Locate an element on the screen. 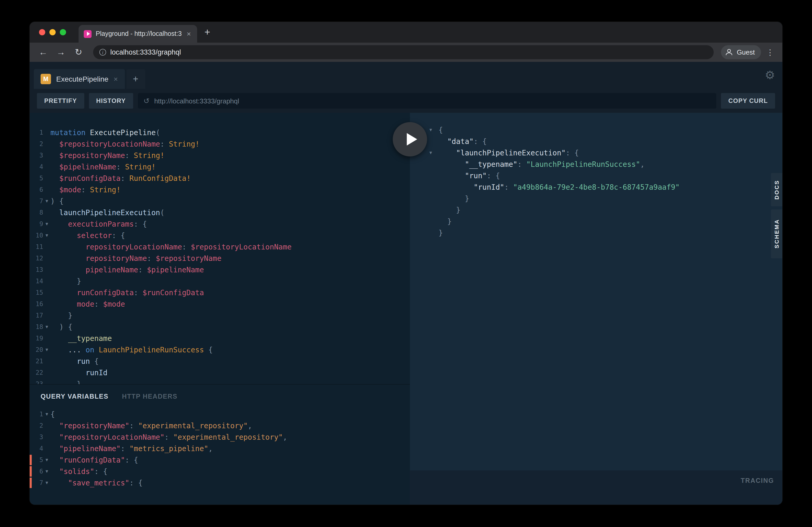 This screenshot has width=812, height=527. browser-tab: Playground - http://localhost:3 × is located at coordinates (138, 34).